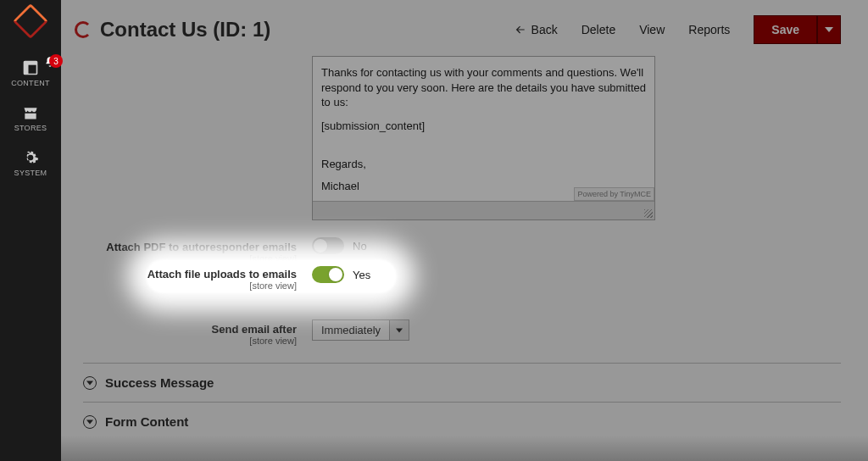 The width and height of the screenshot is (868, 461). What do you see at coordinates (678, 30) in the screenshot?
I see `header-actions: Back Delete View Reports Save` at bounding box center [678, 30].